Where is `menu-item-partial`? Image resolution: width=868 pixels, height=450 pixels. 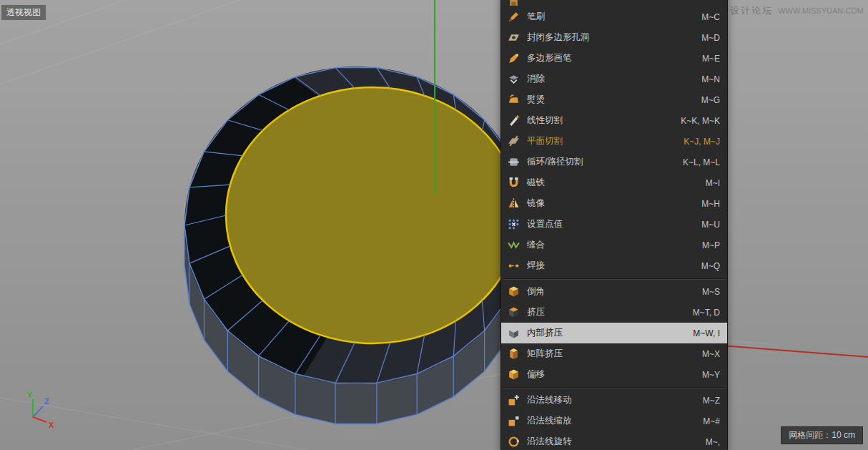
menu-item-partial is located at coordinates (614, 3).